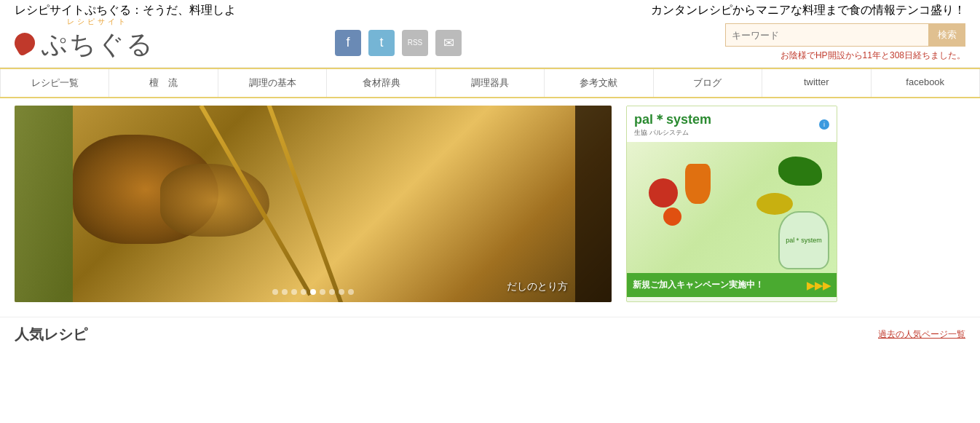 This screenshot has height=423, width=980. Describe the element at coordinates (673, 124) in the screenshot. I see `ad-logo: pal＊system 生協 パルシステム` at that location.